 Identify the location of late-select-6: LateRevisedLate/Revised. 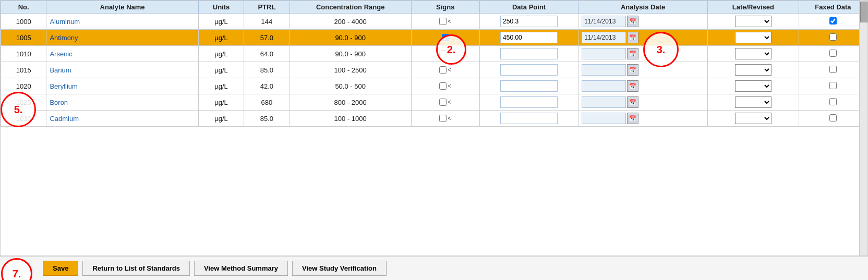
(753, 118).